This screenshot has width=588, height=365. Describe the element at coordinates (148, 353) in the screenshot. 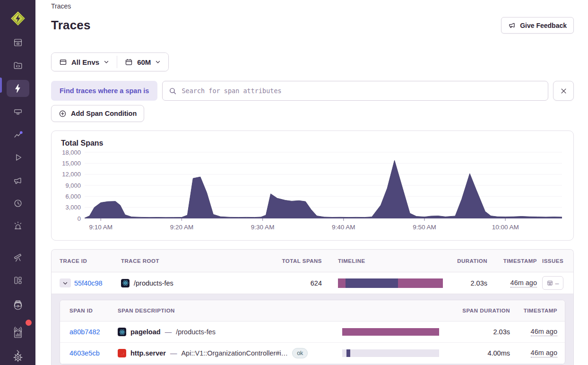

I see `span-op: http.server` at that location.